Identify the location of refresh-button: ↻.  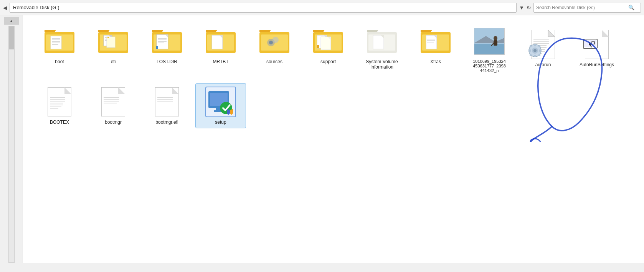
(529, 8).